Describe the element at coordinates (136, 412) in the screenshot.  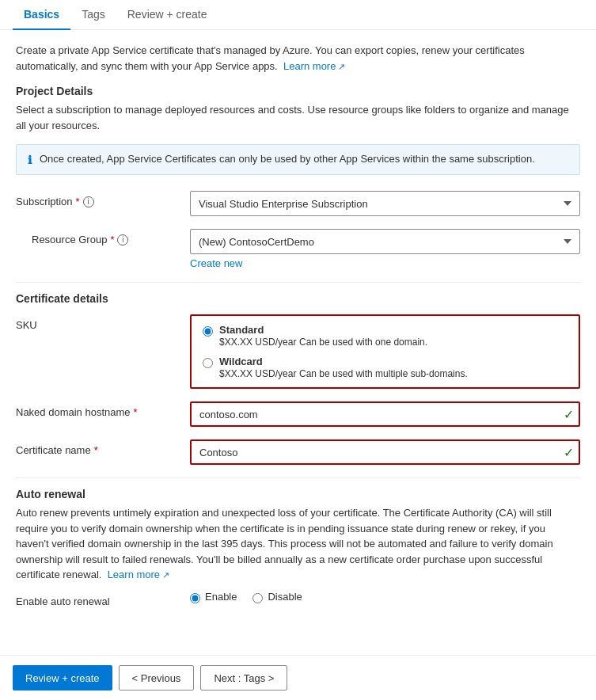
I see `naked-domain-required: *` at that location.